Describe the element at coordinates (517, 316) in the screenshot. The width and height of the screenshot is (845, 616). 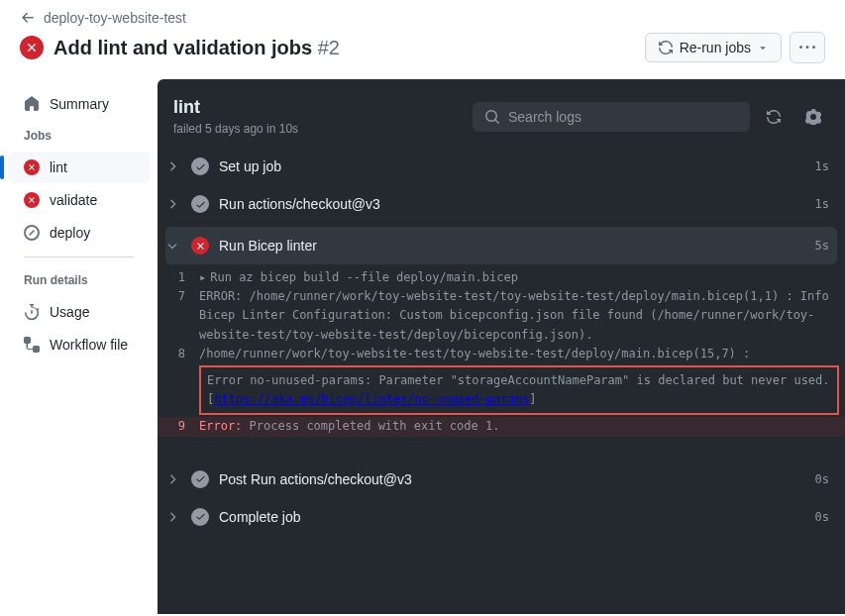
I see `line-text: ERROR: /home/runner/work/toy-website-tes…` at that location.